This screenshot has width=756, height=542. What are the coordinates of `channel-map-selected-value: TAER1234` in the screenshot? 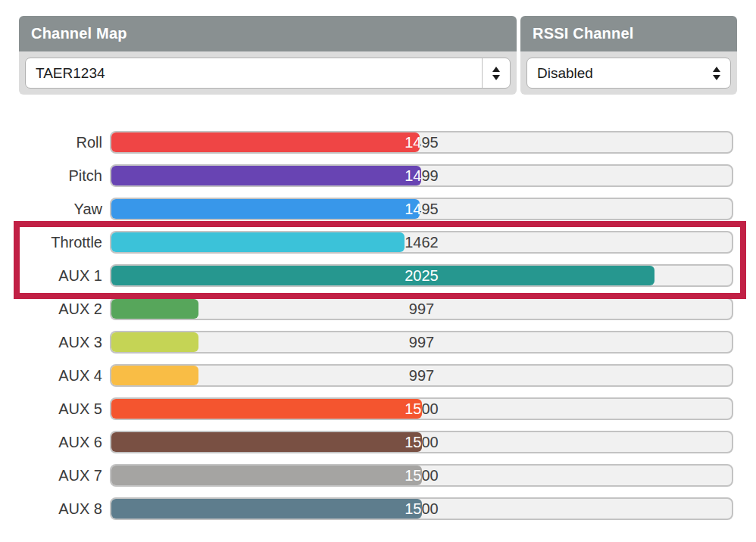 It's located at (254, 73).